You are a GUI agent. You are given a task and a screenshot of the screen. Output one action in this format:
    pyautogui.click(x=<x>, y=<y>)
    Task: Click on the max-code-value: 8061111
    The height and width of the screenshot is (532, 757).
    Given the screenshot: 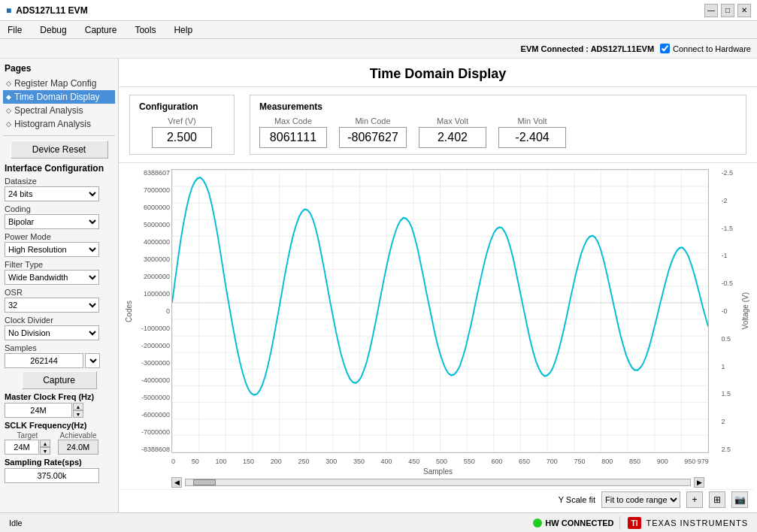 What is the action you would take?
    pyautogui.click(x=293, y=138)
    